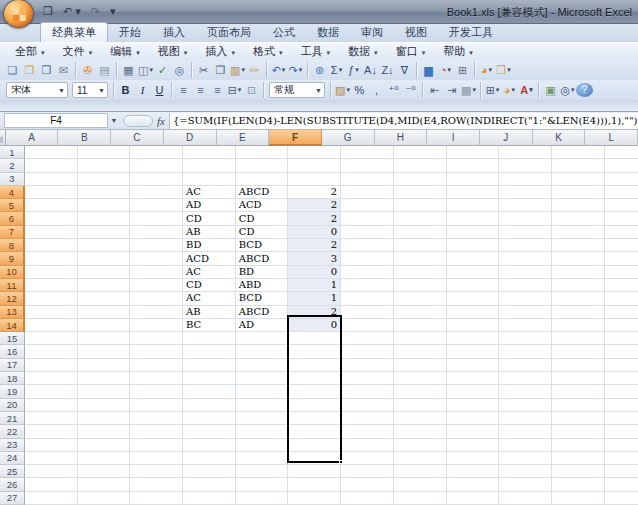  I want to click on cell-I4, so click(474, 192).